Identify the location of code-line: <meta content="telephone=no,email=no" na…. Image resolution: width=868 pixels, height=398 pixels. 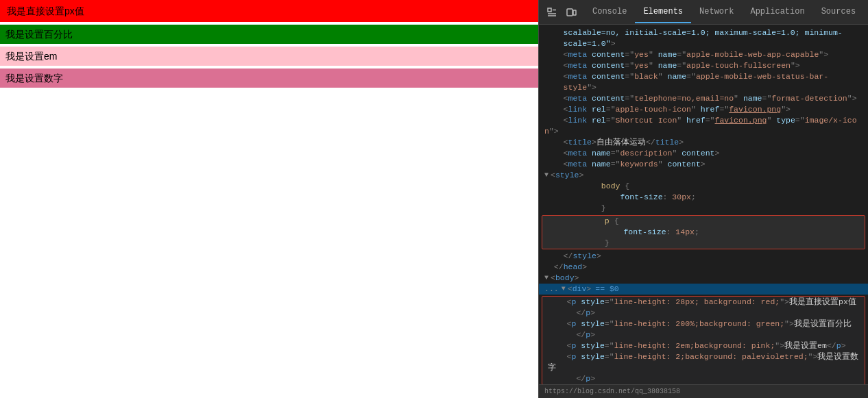
(703, 99).